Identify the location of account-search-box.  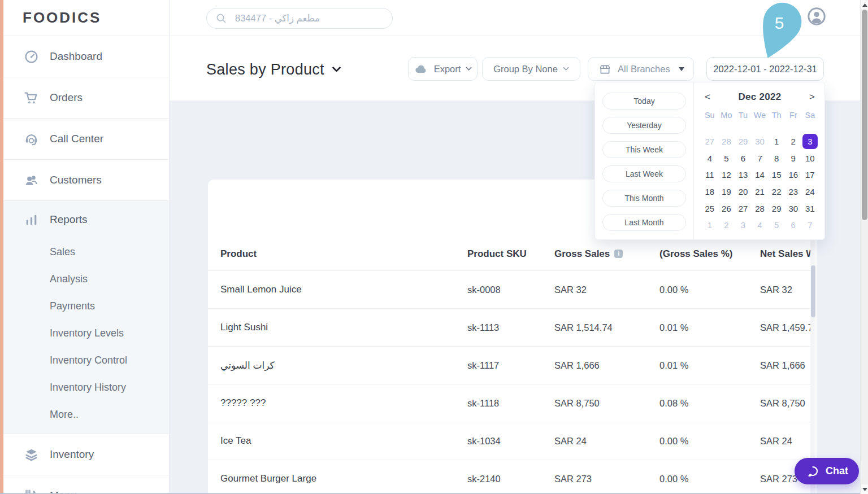
(300, 18).